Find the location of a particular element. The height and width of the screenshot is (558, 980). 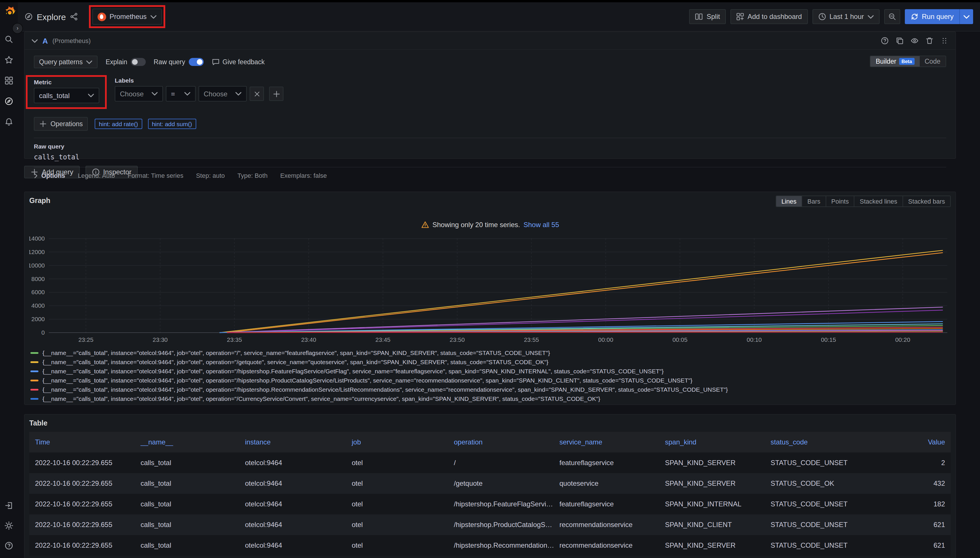

duplicate-query-icon is located at coordinates (899, 41).